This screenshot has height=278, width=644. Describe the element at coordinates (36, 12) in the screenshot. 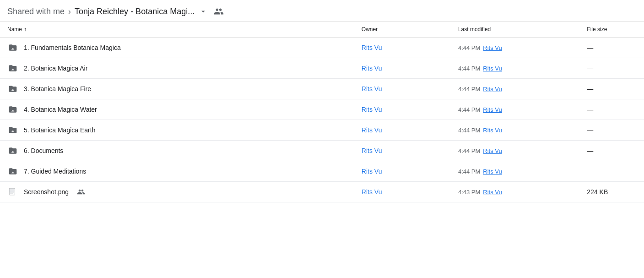

I see `breadcrumb-parent: Shared with me` at that location.